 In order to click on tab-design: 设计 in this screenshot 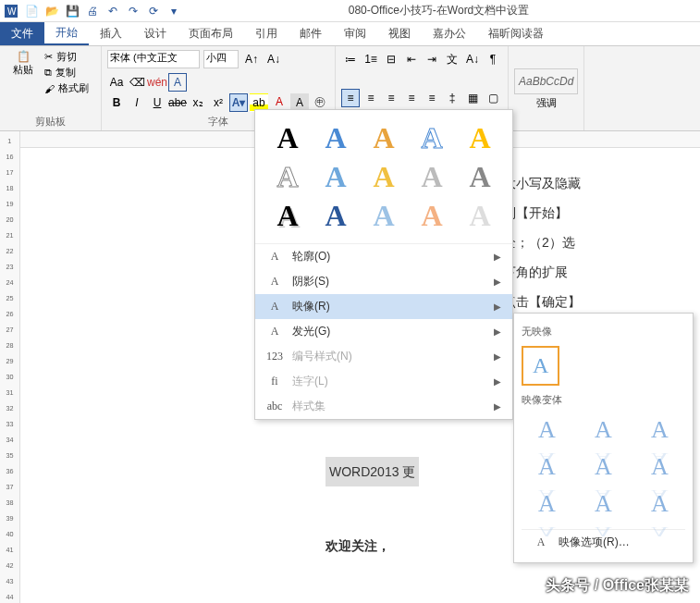, I will do `click(155, 33)`.